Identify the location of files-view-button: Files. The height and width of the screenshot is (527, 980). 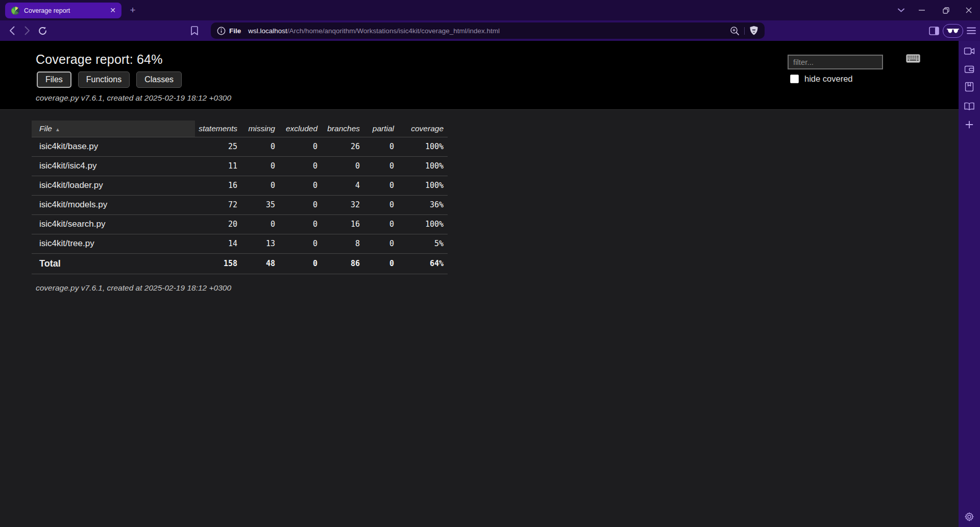
(54, 80).